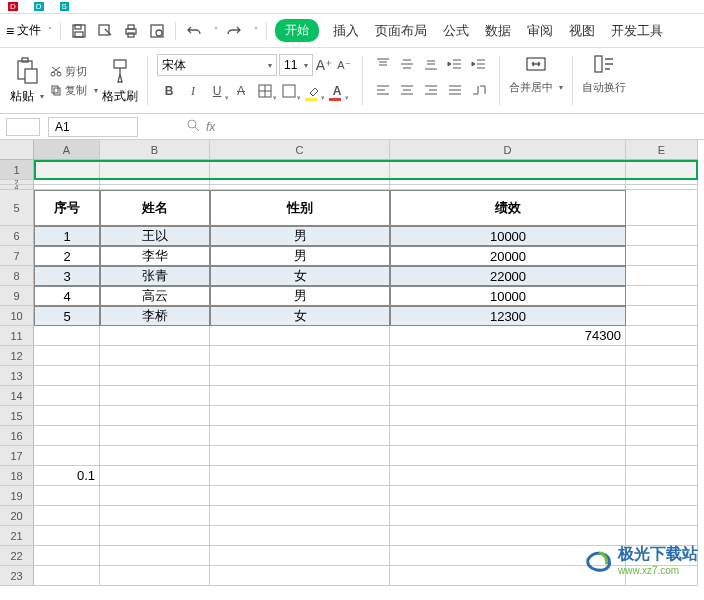 The height and width of the screenshot is (600, 704). Describe the element at coordinates (508, 276) in the screenshot. I see `cell: 22000` at that location.